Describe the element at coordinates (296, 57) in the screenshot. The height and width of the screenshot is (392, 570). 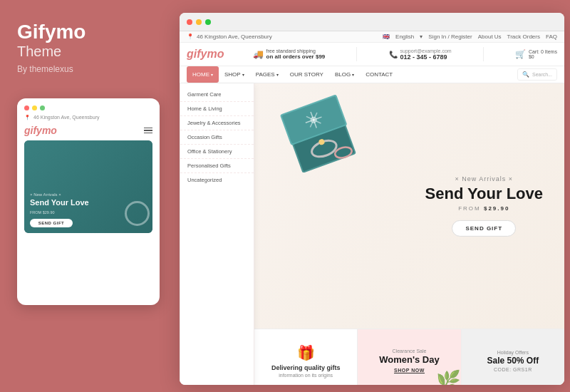
I see `shipping-bottom: on all orders over $99` at that location.